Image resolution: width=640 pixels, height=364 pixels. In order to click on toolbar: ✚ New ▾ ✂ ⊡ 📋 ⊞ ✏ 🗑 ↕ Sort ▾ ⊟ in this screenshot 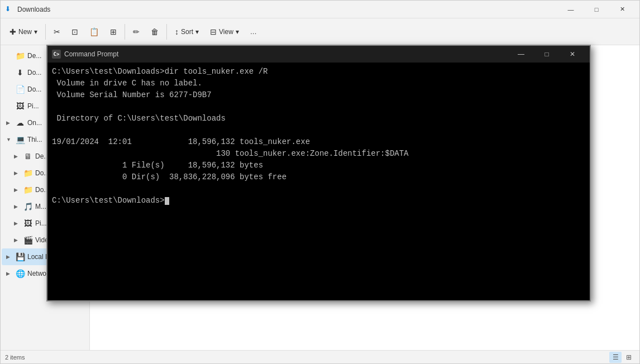, I will do `click(320, 32)`.